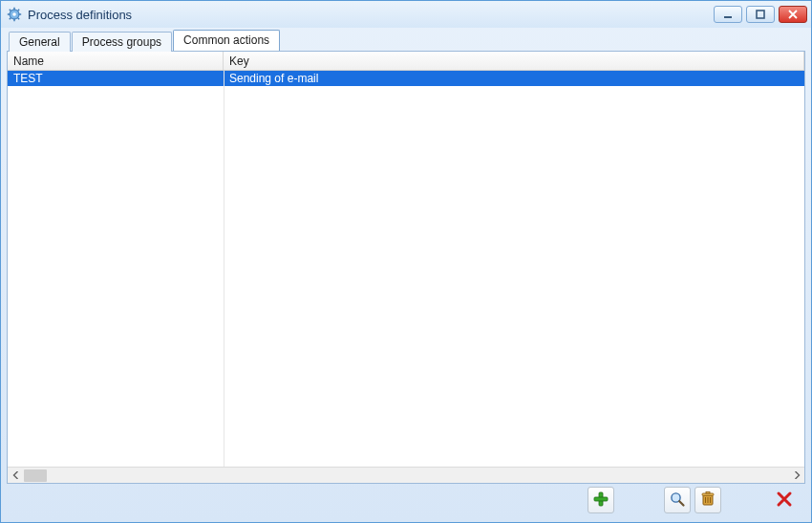 Image resolution: width=812 pixels, height=523 pixels. Describe the element at coordinates (15, 476) in the screenshot. I see `chevron-left-icon` at that location.